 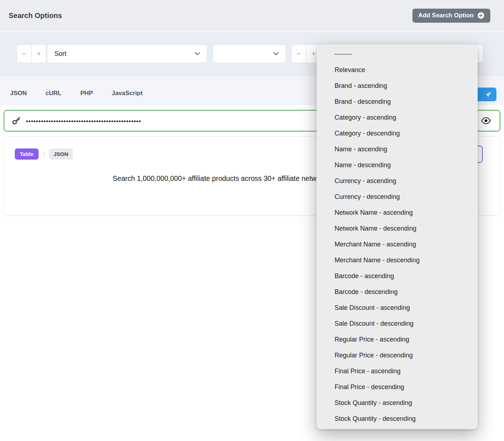 What do you see at coordinates (397, 86) in the screenshot?
I see `dropdown-option: ✓ Brand - ascending` at bounding box center [397, 86].